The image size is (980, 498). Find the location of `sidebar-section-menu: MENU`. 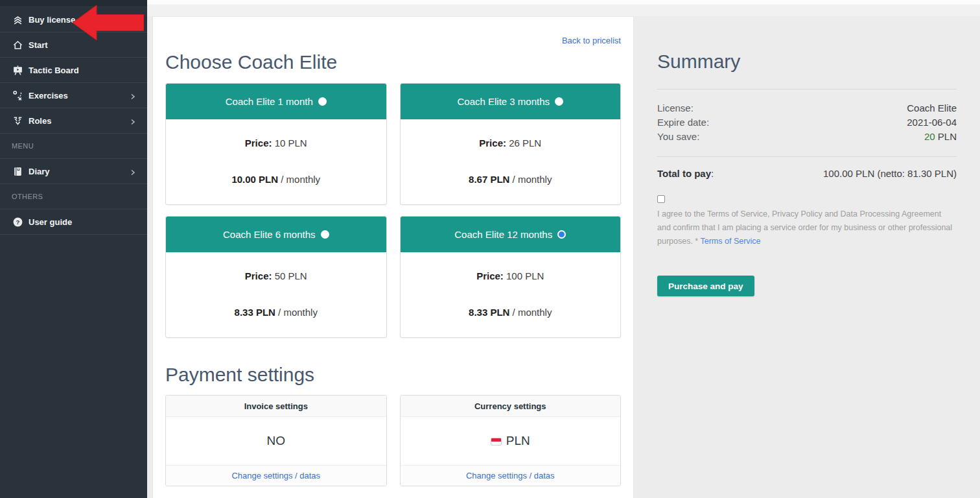

sidebar-section-menu: MENU is located at coordinates (74, 147).